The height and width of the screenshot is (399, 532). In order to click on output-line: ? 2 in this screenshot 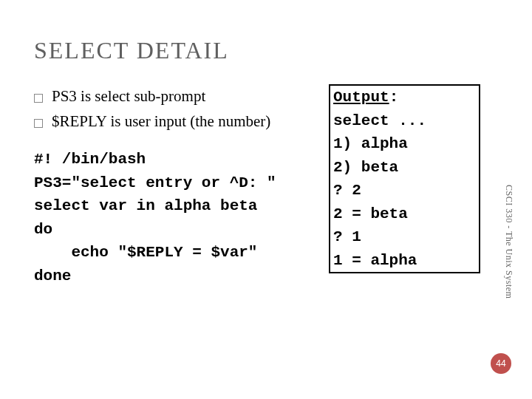, I will do `click(405, 191)`.